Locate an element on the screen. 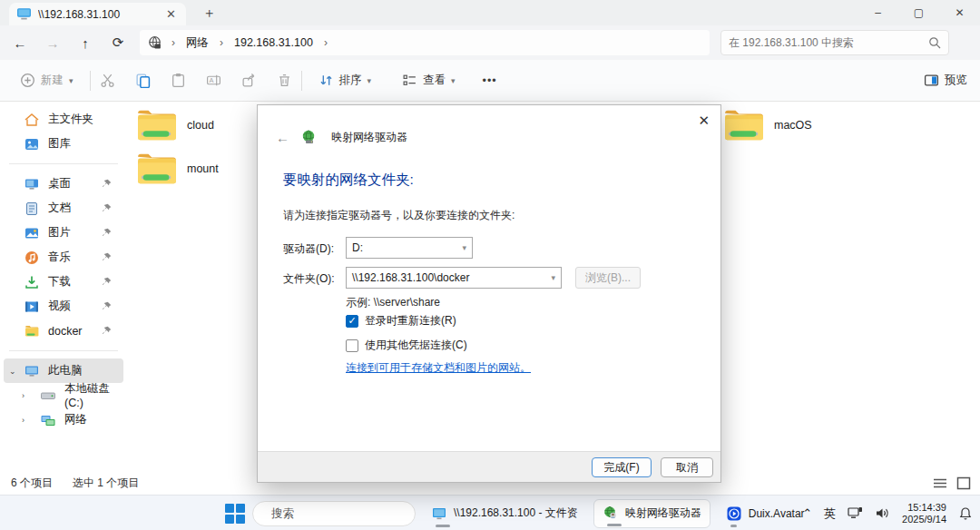  paste-icon is located at coordinates (178, 80).